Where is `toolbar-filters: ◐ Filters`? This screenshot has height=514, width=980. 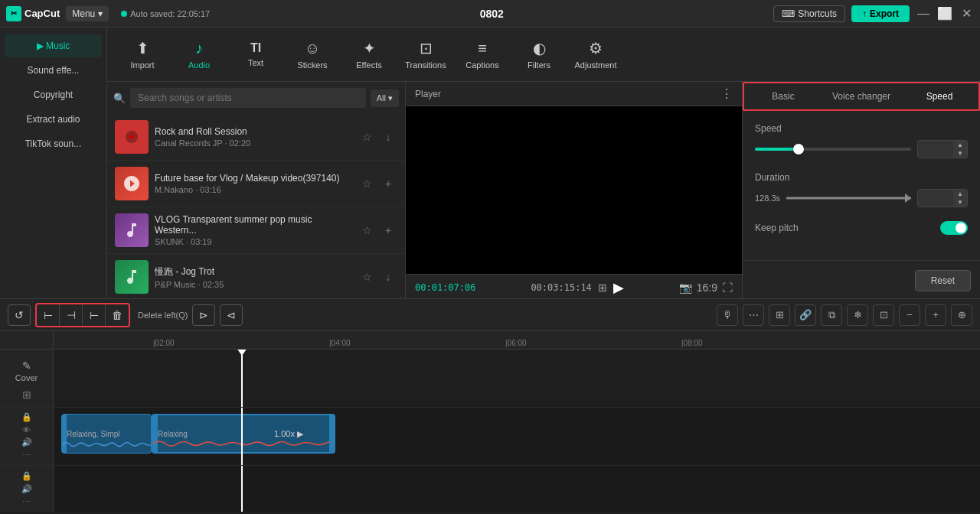 toolbar-filters: ◐ Filters is located at coordinates (539, 54).